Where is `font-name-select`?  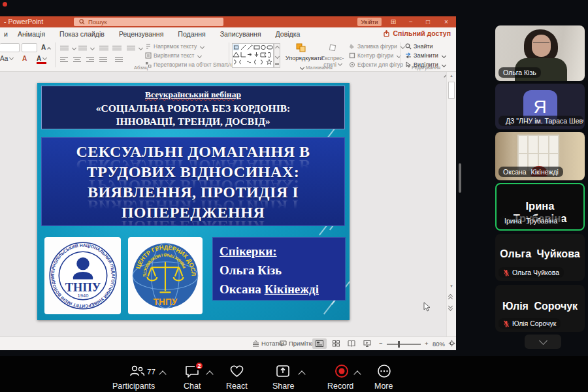 font-name-select is located at coordinates (10, 48).